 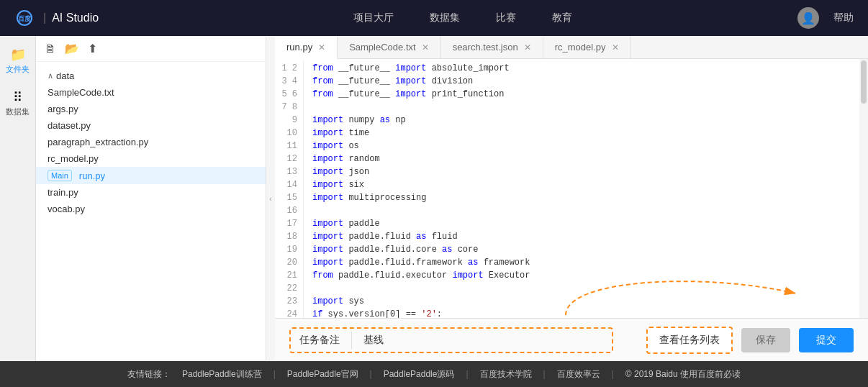 What do you see at coordinates (571, 47) in the screenshot?
I see `editor-tabs: run.py ✕ SampleCode.txt ✕ search.test.js…` at bounding box center [571, 47].